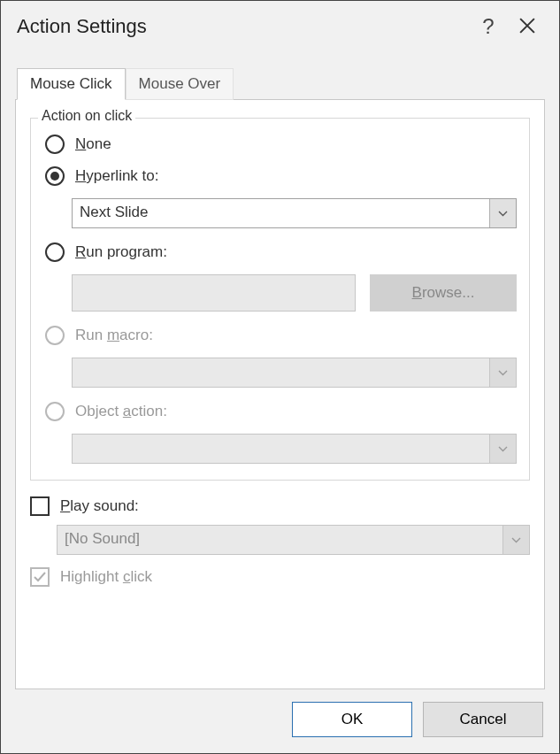 Image resolution: width=560 pixels, height=754 pixels. Describe the element at coordinates (488, 27) in the screenshot. I see `help-button: ?` at that location.